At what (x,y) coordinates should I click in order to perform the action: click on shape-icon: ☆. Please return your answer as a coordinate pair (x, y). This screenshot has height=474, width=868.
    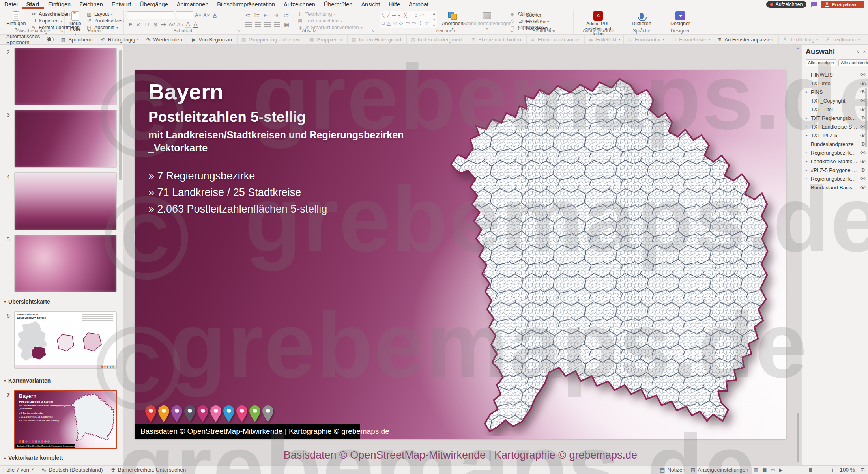
    Looking at the image, I should click on (427, 24).